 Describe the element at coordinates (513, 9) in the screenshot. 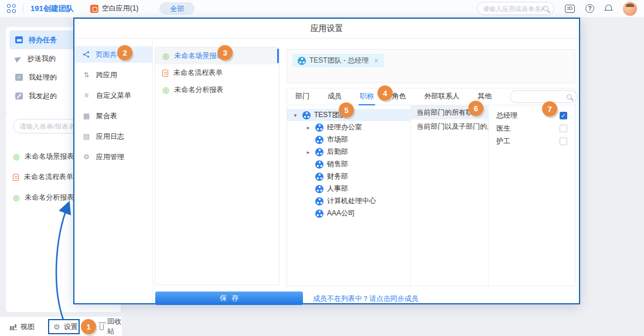

I see `global-search-input` at that location.